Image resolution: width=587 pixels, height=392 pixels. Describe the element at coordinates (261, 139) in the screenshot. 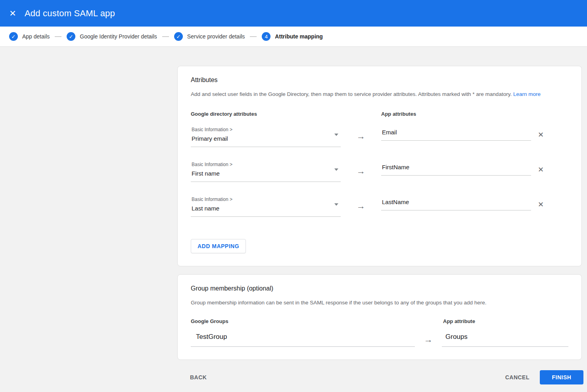

I see `select-value: Primary email` at that location.